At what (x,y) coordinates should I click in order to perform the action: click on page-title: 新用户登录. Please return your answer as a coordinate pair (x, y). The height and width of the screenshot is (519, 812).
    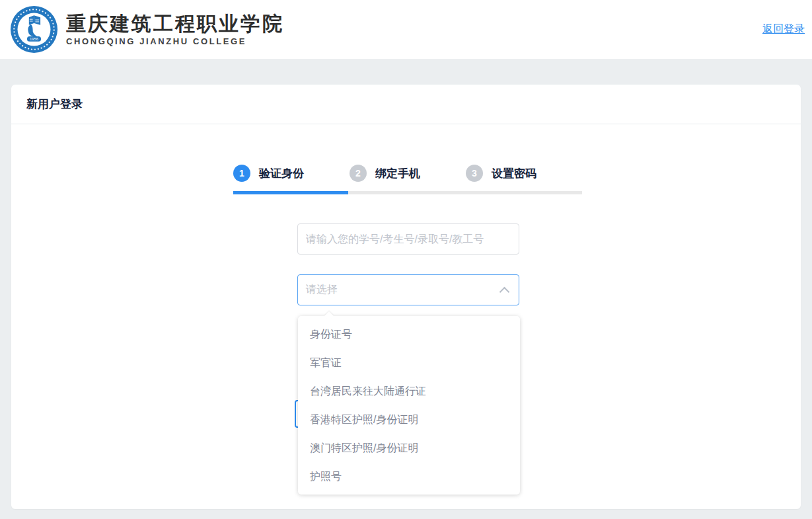
    Looking at the image, I should click on (54, 104).